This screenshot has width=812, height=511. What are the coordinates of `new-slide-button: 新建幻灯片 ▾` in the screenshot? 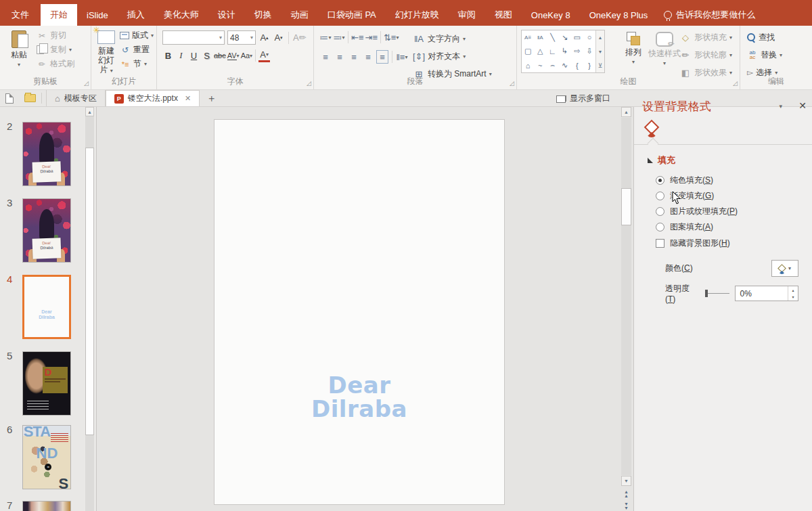 It's located at (106, 52).